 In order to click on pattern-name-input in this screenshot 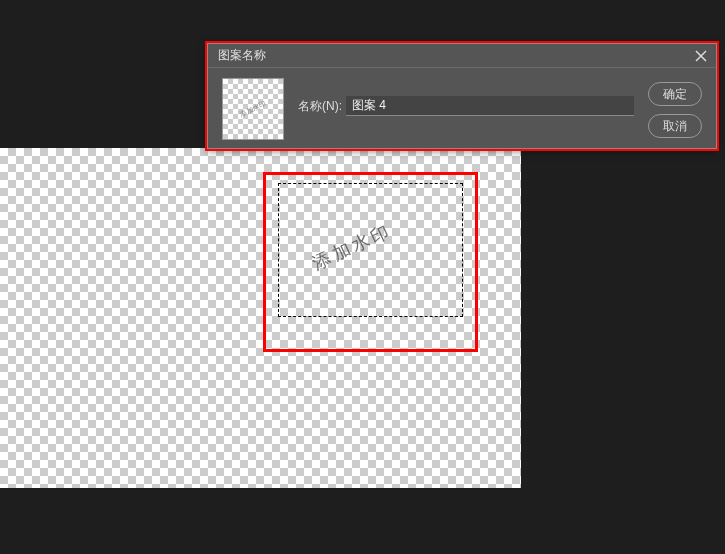, I will do `click(490, 106)`.